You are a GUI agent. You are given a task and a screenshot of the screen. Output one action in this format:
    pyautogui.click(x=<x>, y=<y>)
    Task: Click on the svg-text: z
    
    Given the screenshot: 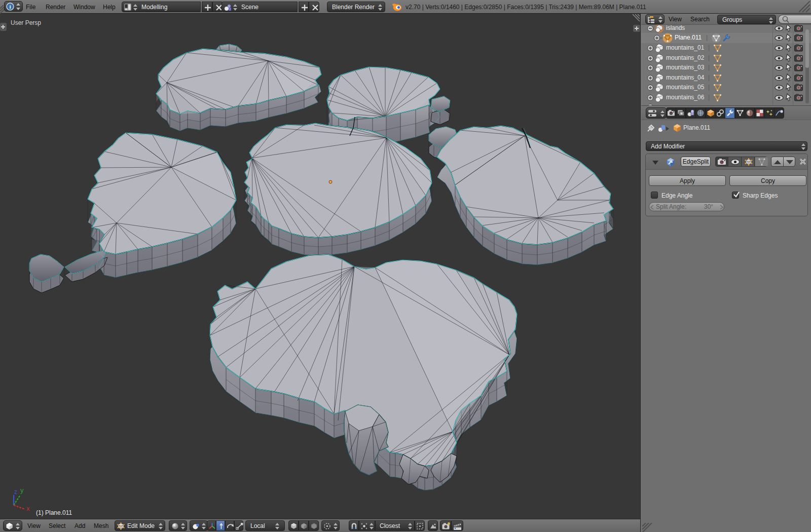 What is the action you would take?
    pyautogui.click(x=16, y=492)
    